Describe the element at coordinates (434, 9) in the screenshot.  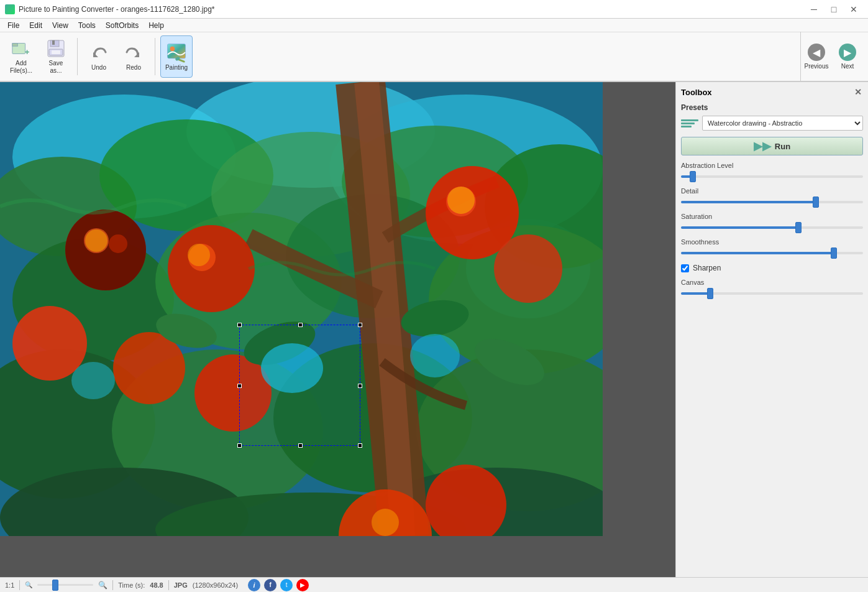
I see `title-bar: Picture to Painting Converter - oranges-…` at that location.